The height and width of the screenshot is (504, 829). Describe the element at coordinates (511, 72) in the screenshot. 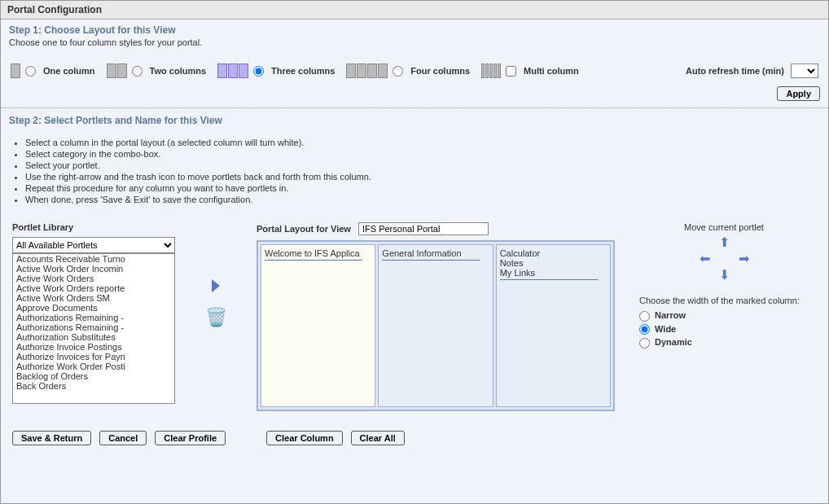

I see `checkbox-multi-column` at that location.